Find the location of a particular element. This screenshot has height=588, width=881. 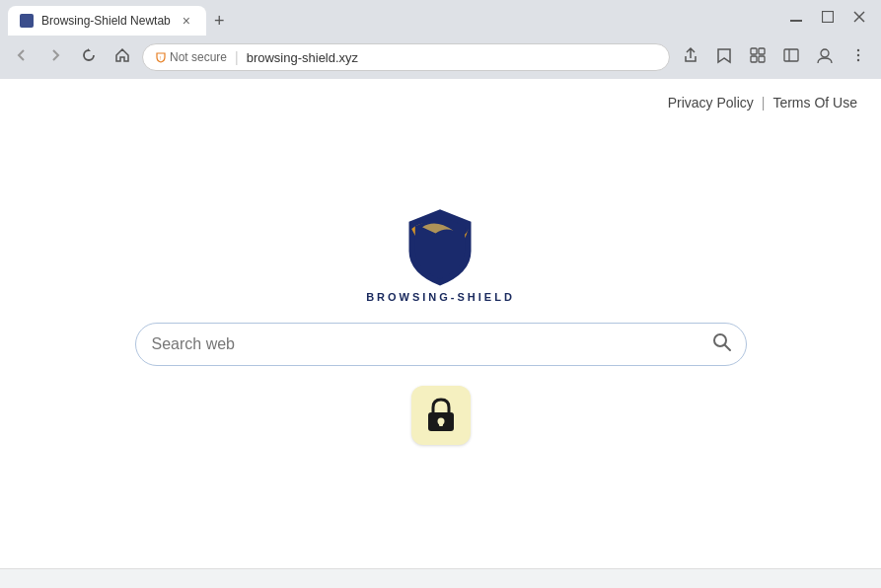

toolbar-icons is located at coordinates (774, 57).